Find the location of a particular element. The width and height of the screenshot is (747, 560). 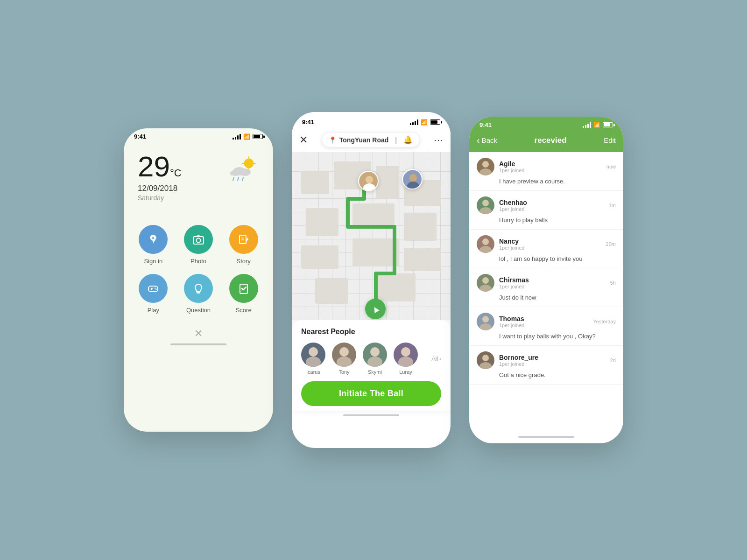

battery-icon is located at coordinates (258, 136).